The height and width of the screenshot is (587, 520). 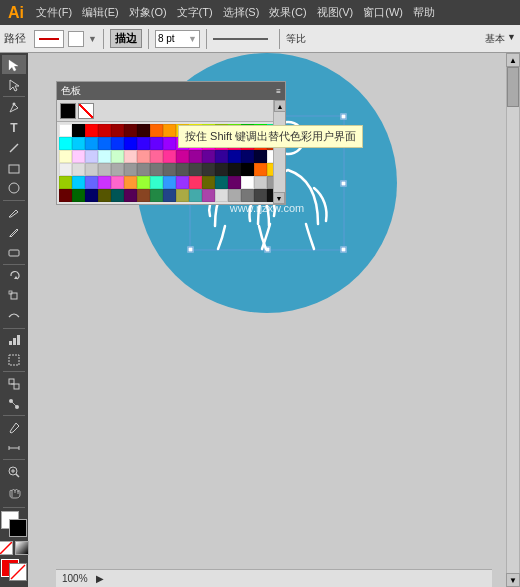 I want to click on stroke-size-arrow: ▼, so click(x=192, y=39).